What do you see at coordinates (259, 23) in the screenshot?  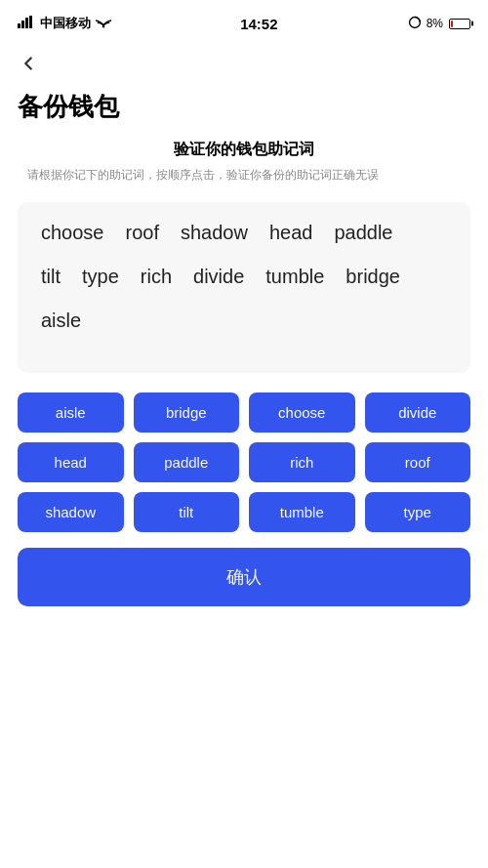 I see `status-time: 14:52` at bounding box center [259, 23].